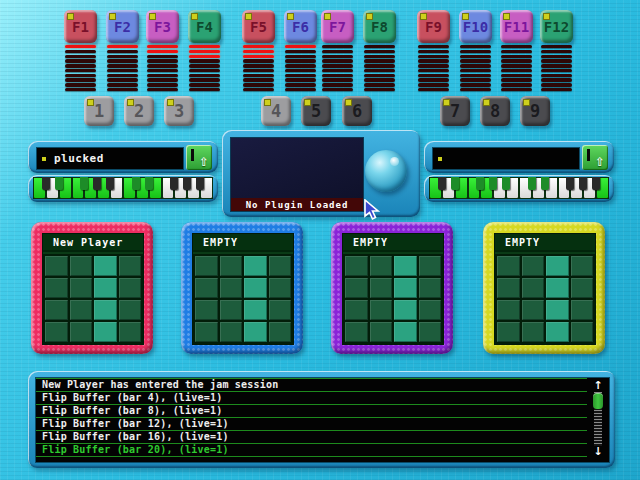 This screenshot has height=480, width=640. Describe the element at coordinates (392, 288) in the screenshot. I see `player-slot-3: EMPTY` at that location.